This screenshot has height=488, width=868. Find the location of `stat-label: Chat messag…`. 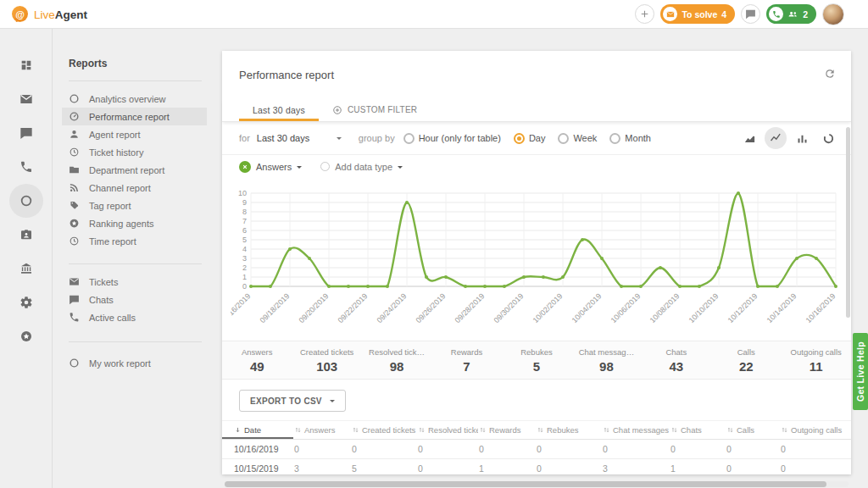

stat-label: Chat messag… is located at coordinates (607, 352).